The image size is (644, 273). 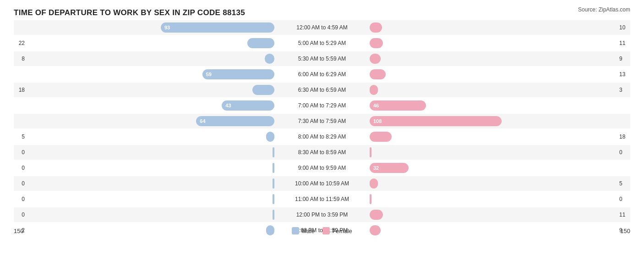 I want to click on bar-row: 93 12:00 AM to 4:59 AM 10, so click(x=322, y=28).